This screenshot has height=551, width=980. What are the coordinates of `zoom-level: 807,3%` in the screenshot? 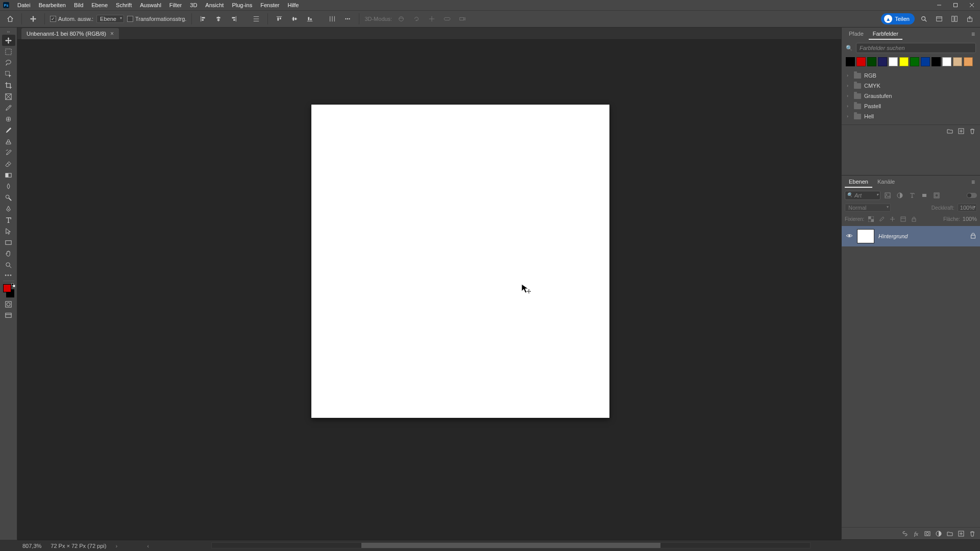 It's located at (32, 546).